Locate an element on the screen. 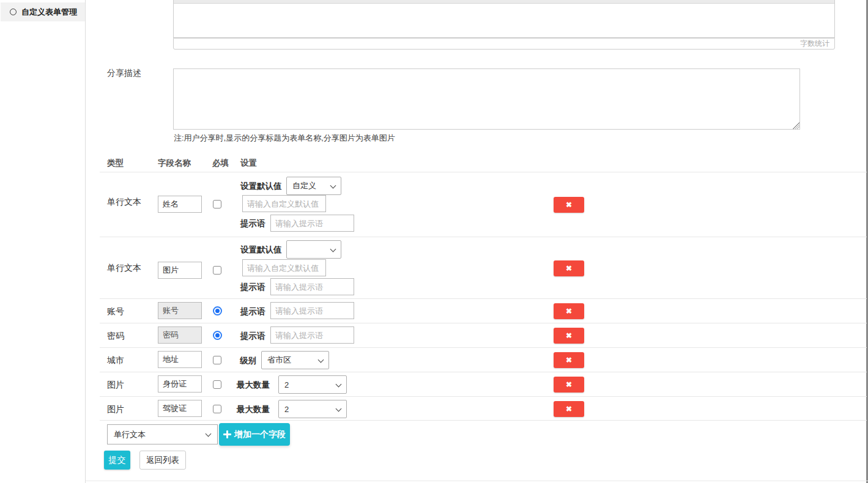  plus-icon is located at coordinates (228, 434).